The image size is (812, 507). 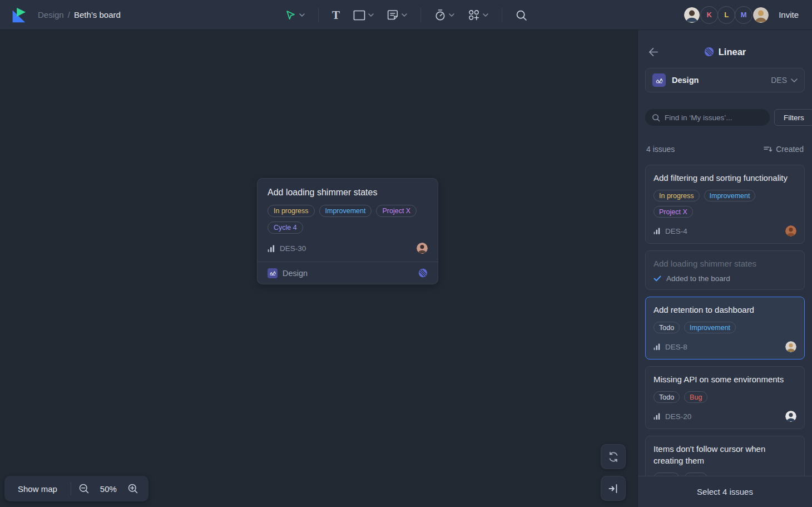 What do you see at coordinates (285, 228) in the screenshot?
I see `cycle-badge: Cycle 4` at bounding box center [285, 228].